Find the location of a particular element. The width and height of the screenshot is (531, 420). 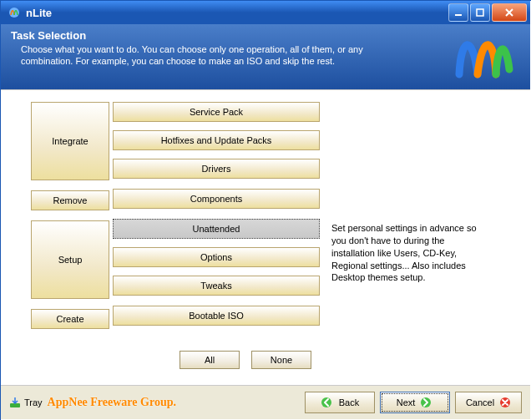

task-service-pack: Service Pack is located at coordinates (216, 112).